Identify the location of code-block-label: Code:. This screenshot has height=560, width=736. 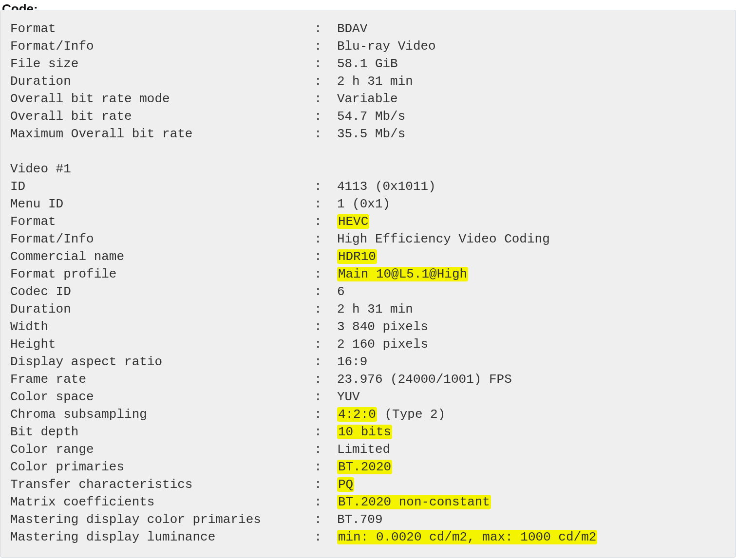
(368, 5).